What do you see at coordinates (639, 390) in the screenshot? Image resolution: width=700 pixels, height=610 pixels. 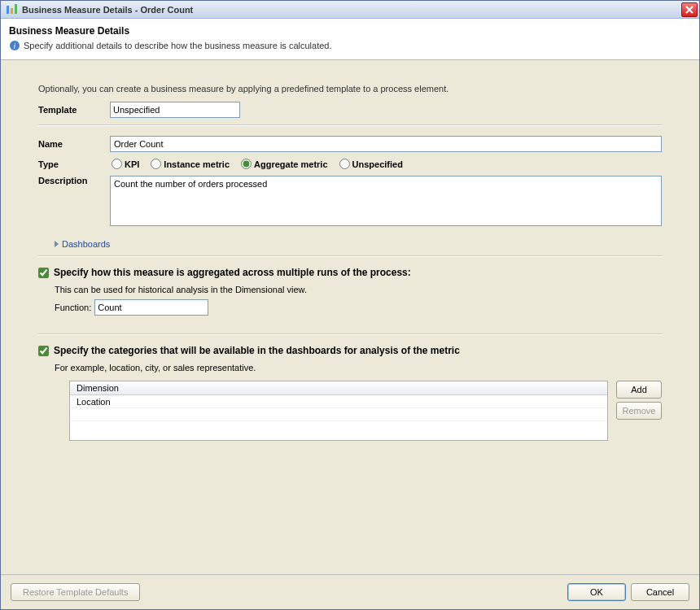 I see `add-button: Add` at bounding box center [639, 390].